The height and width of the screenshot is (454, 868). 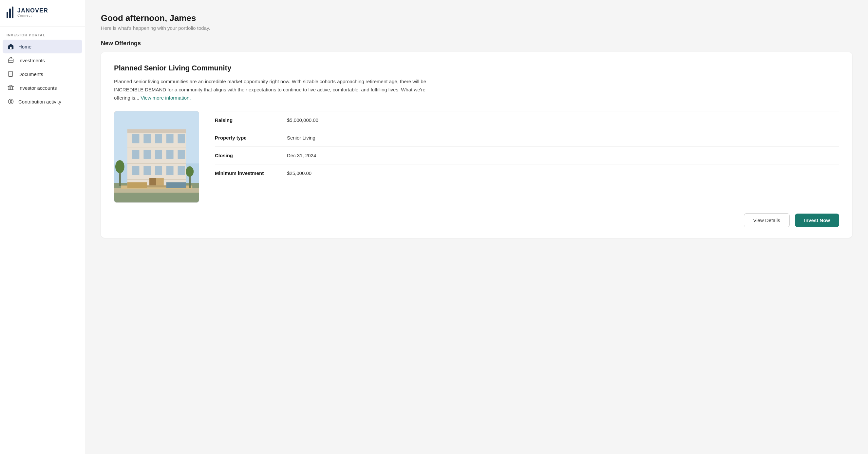 What do you see at coordinates (251, 120) in the screenshot?
I see `detail-label-raising: Raising` at bounding box center [251, 120].